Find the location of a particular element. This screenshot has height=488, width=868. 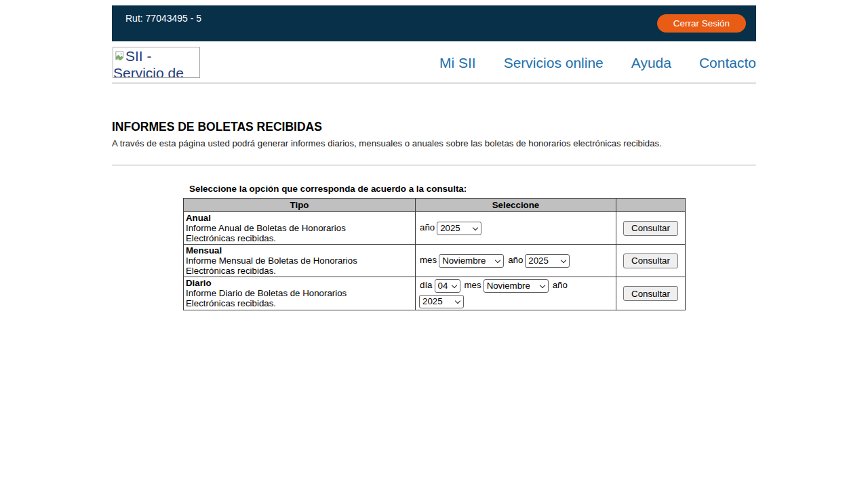

logout-button: Cerrar Sesión is located at coordinates (701, 23).